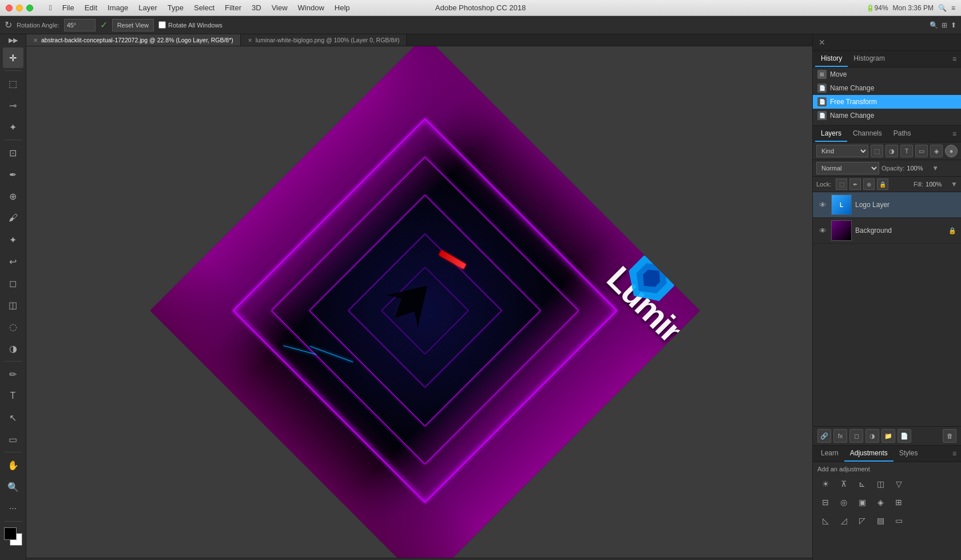 This screenshot has width=961, height=560. I want to click on history-item-move: ⊞ Move, so click(887, 74).